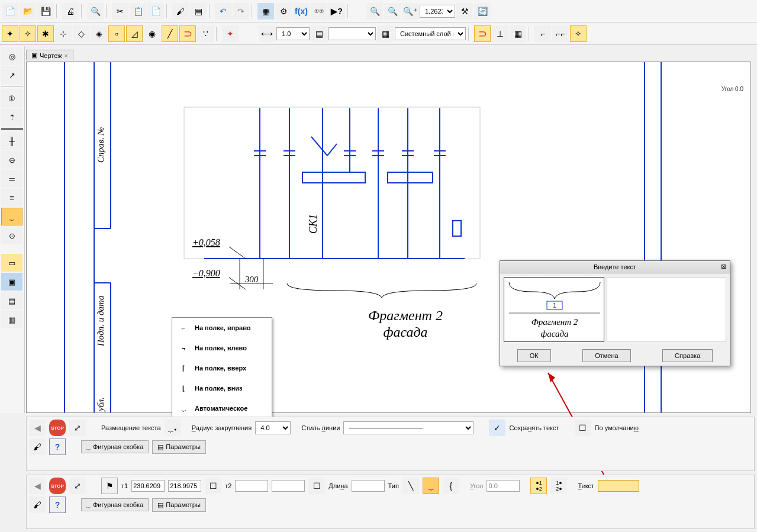 The image size is (757, 532). What do you see at coordinates (230, 34) in the screenshot?
I see `snap-crosshair-button: ✦` at bounding box center [230, 34].